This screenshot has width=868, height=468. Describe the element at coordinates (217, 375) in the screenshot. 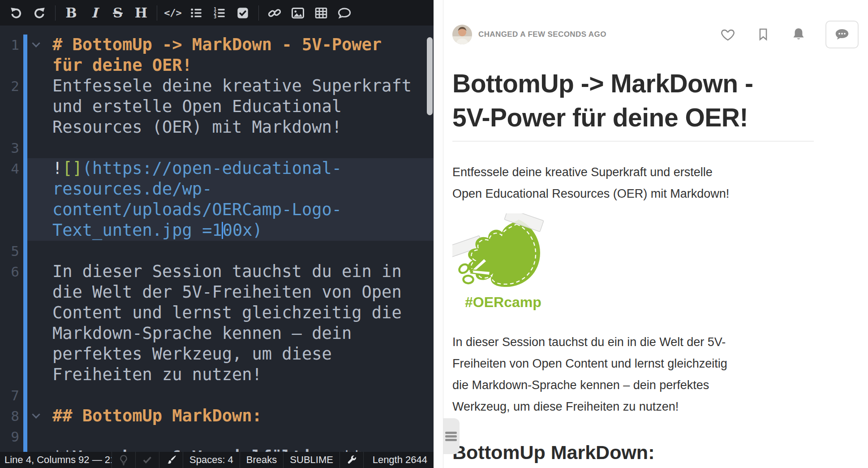

I see `editor-row: Freiheiten zu nutzen!` at that location.